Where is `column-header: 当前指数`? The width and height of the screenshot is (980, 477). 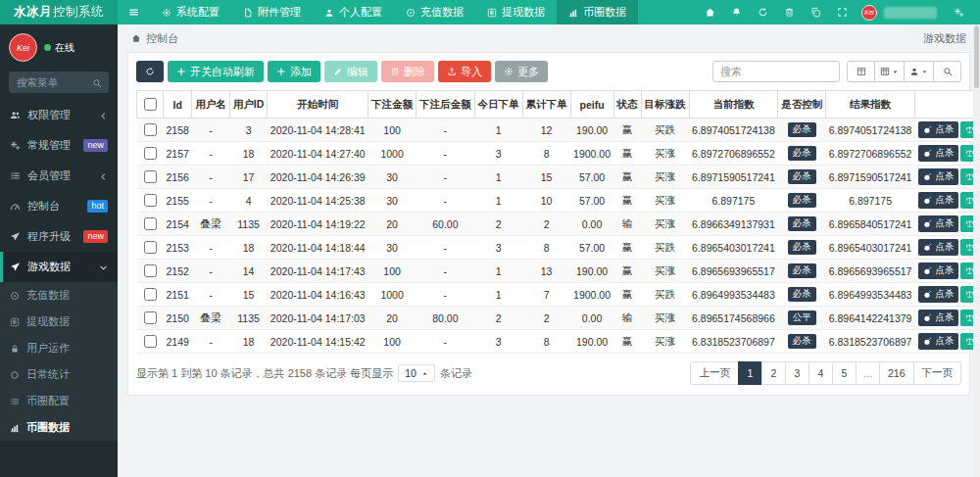
column-header: 当前指数 is located at coordinates (733, 105).